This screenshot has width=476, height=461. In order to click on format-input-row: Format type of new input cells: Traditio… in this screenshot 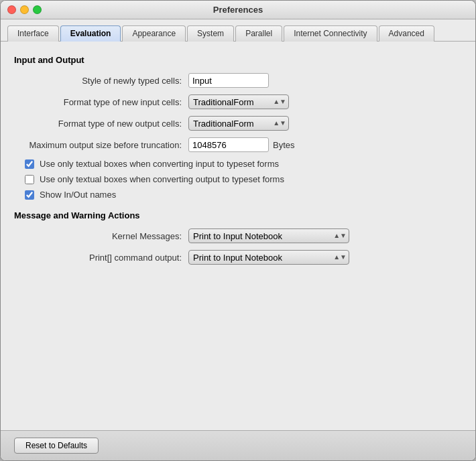, I will do `click(238, 102)`.